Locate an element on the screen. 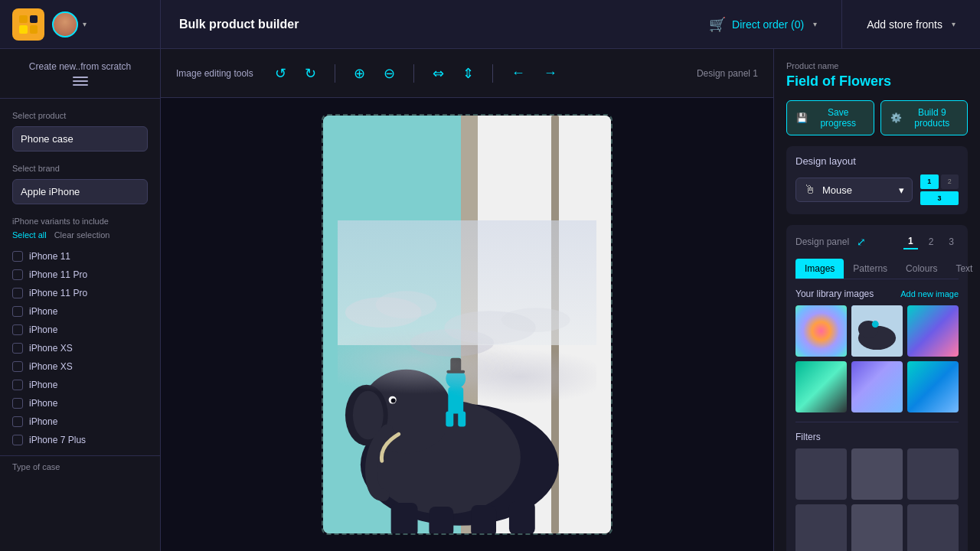 This screenshot has width=980, height=551. tab-colours: Colours is located at coordinates (922, 269).